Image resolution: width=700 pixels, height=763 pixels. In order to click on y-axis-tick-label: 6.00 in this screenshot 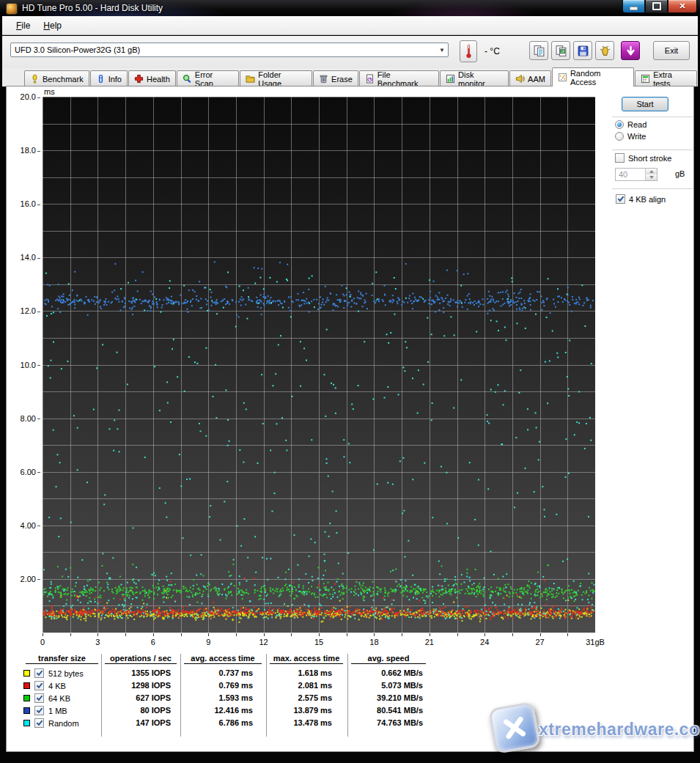, I will do `click(31, 472)`.